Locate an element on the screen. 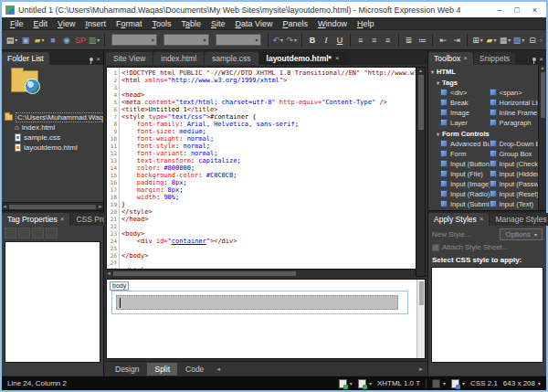 The image size is (548, 392). style-application-icon is located at coordinates (437, 384).